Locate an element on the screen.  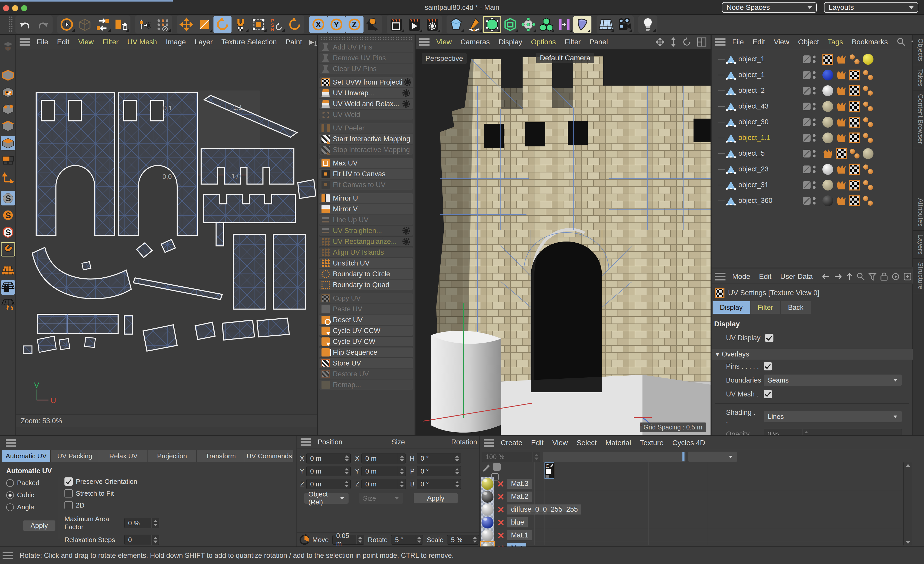
checkbox-icon is located at coordinates (69, 494).